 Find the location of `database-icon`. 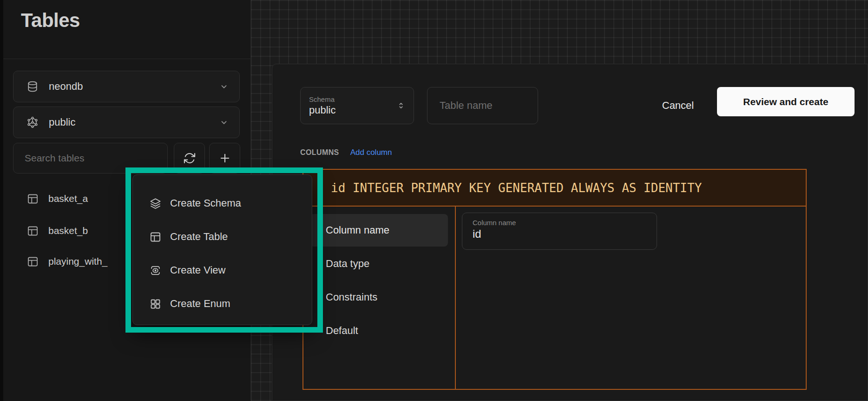

database-icon is located at coordinates (33, 87).